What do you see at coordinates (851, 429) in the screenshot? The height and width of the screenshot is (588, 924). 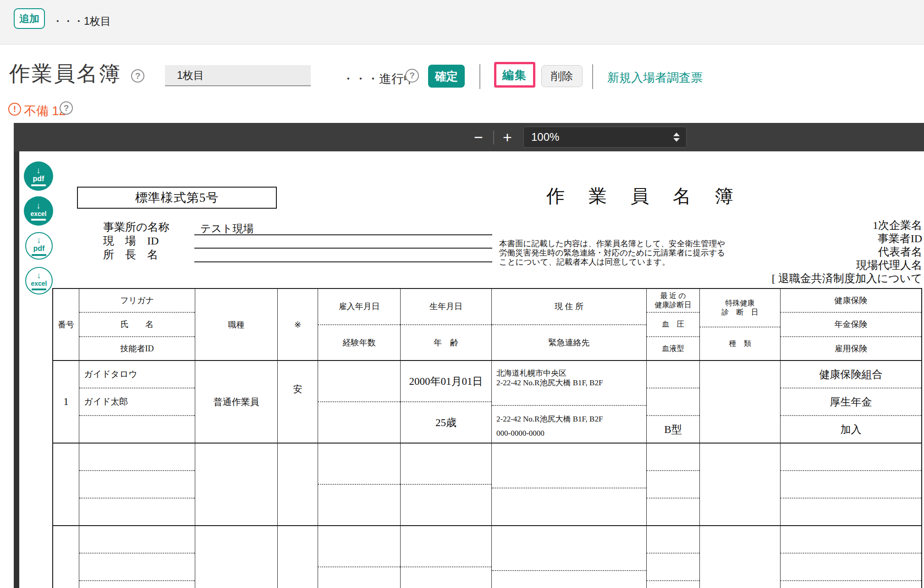 I see `worker-employment-insurance: 加入` at bounding box center [851, 429].